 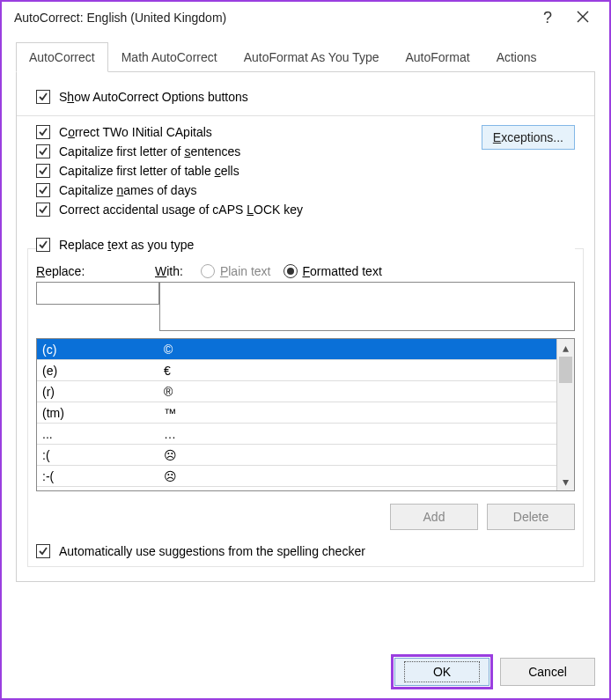 What do you see at coordinates (342, 271) in the screenshot?
I see `formatted-text-label: Formatted text` at bounding box center [342, 271].